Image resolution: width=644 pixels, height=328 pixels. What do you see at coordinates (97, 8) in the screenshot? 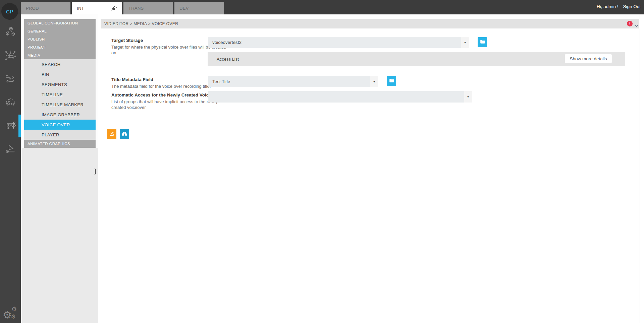
I see `tab-int: INT` at bounding box center [97, 8].